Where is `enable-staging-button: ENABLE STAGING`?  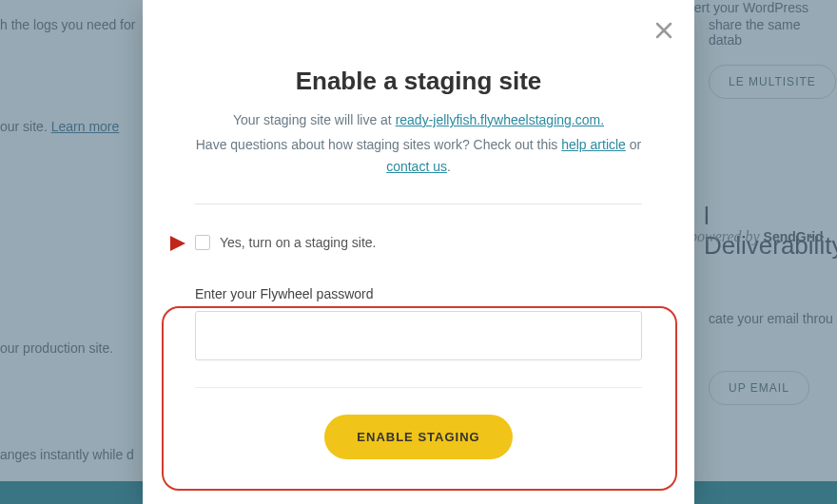
enable-staging-button: ENABLE STAGING is located at coordinates (418, 437).